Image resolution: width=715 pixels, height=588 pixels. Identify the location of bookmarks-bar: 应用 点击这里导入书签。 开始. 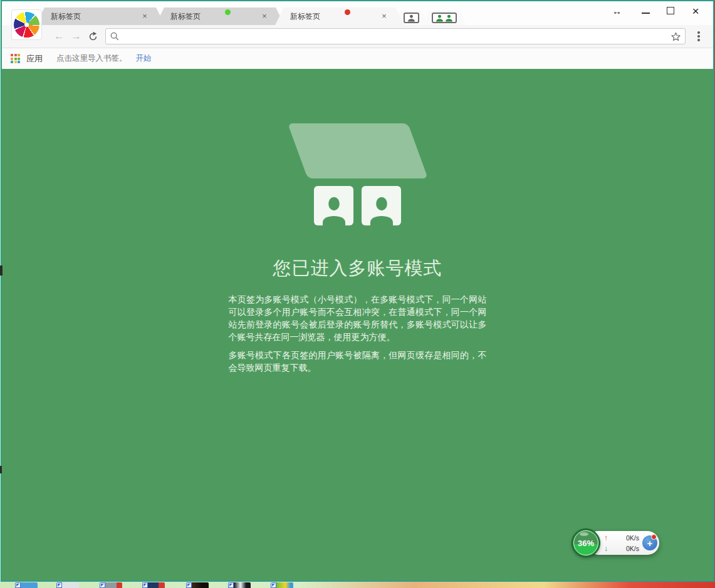
(357, 59).